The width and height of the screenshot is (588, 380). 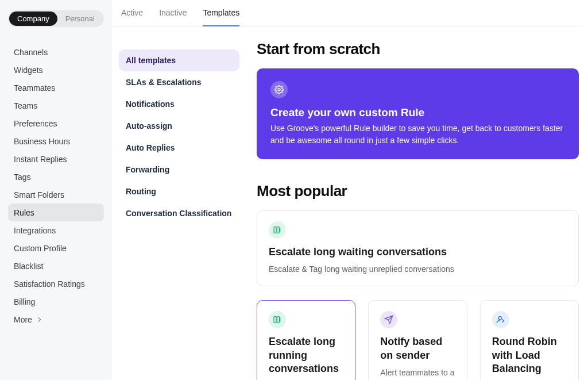 I want to click on scope-toggle: Company Personal, so click(x=56, y=18).